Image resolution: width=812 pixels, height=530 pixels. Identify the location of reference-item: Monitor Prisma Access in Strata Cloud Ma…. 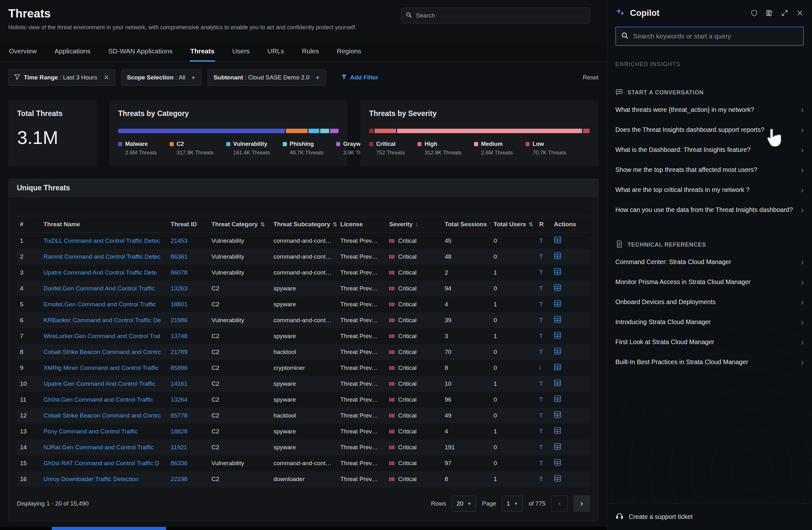
(710, 282).